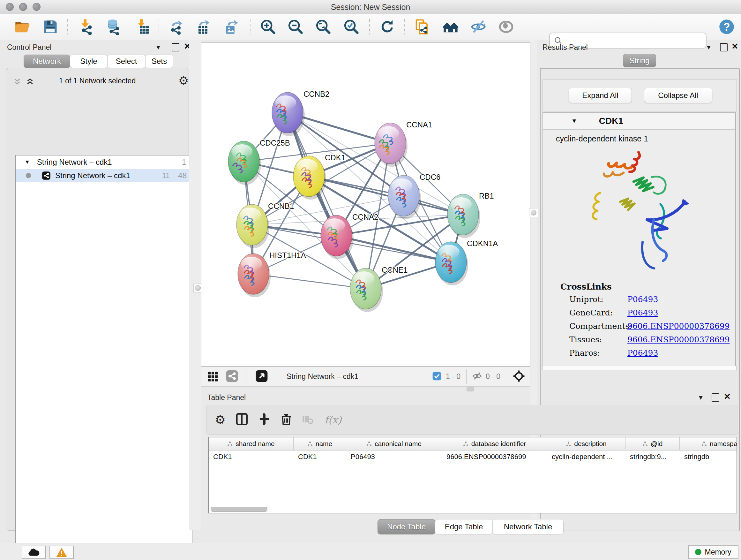 This screenshot has height=560, width=741. I want to click on scrollbar-thumb, so click(239, 509).